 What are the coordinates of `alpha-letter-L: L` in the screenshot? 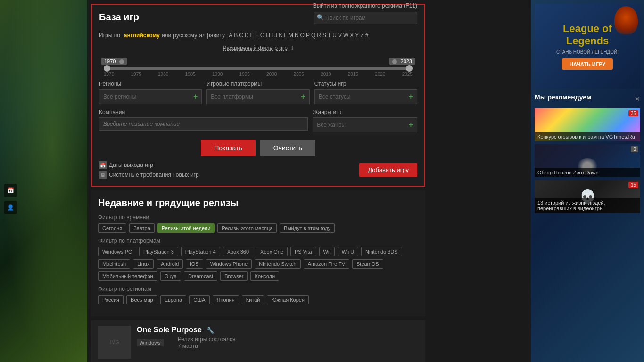 It's located at (286, 35).